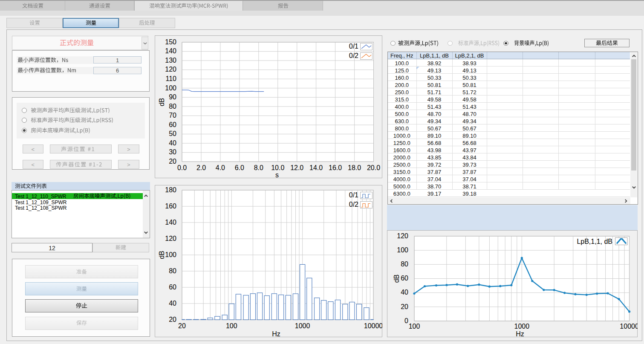 The height and width of the screenshot is (344, 644). Describe the element at coordinates (595, 241) in the screenshot. I see `svg-text: LpB,1,1, dB` at that location.